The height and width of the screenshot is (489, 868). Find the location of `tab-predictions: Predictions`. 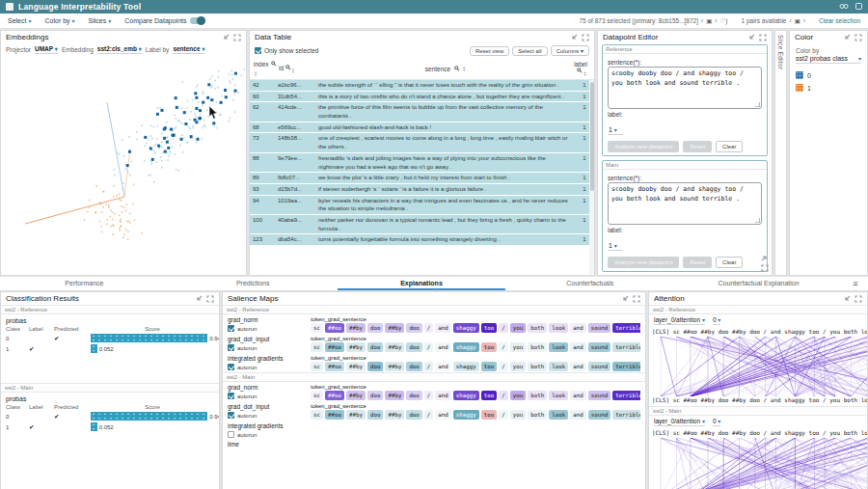

tab-predictions: Predictions is located at coordinates (253, 284).